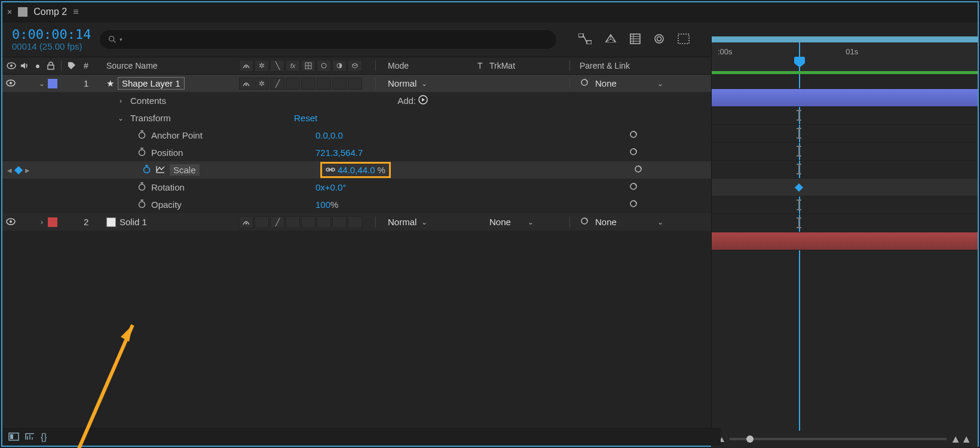 The height and width of the screenshot is (448, 980). Describe the element at coordinates (148, 100) in the screenshot. I see `contents-label: Contents` at that location.